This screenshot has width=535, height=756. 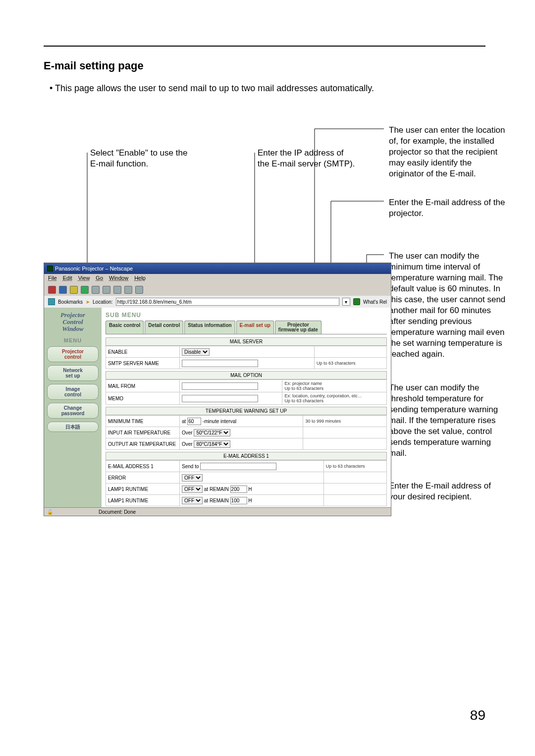 What do you see at coordinates (73, 322) in the screenshot?
I see `sidebar-title-2: Control` at bounding box center [73, 322].